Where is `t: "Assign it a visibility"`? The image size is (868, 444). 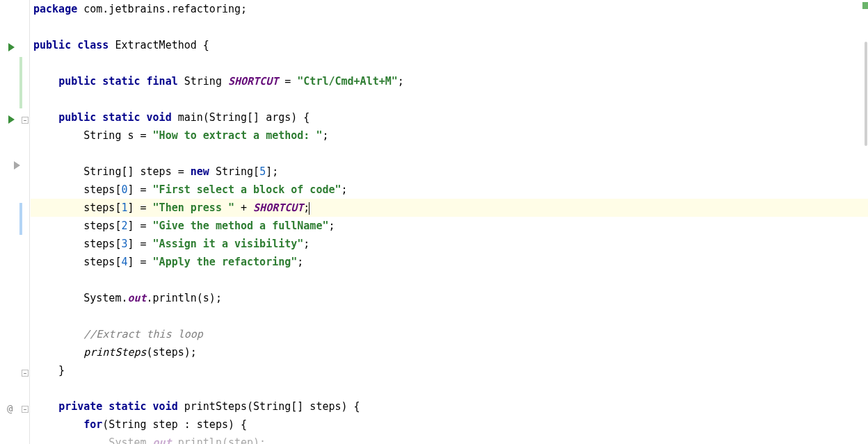
t: "Assign it a visibility" is located at coordinates (228, 244).